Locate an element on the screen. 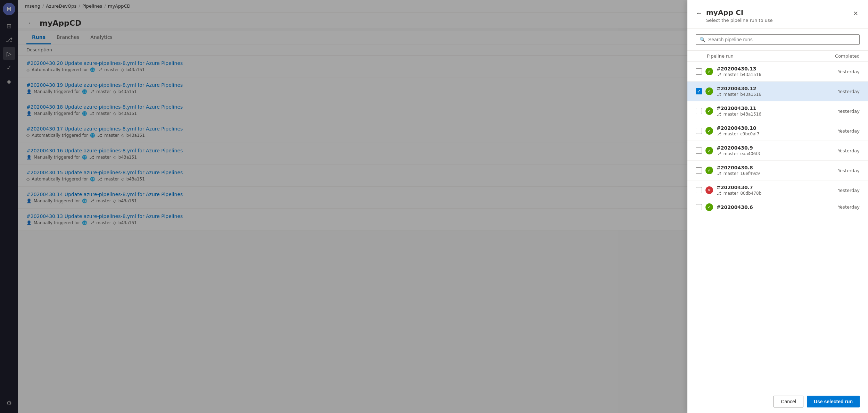 Image resolution: width=868 pixels, height=413 pixels. tab-analytics: Analytics is located at coordinates (101, 37).